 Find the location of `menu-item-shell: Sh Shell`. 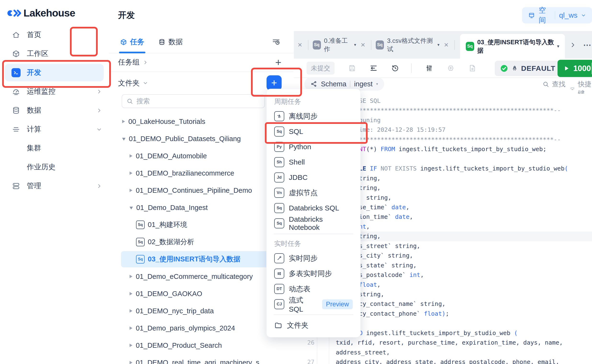

menu-item-shell: Sh Shell is located at coordinates (313, 162).